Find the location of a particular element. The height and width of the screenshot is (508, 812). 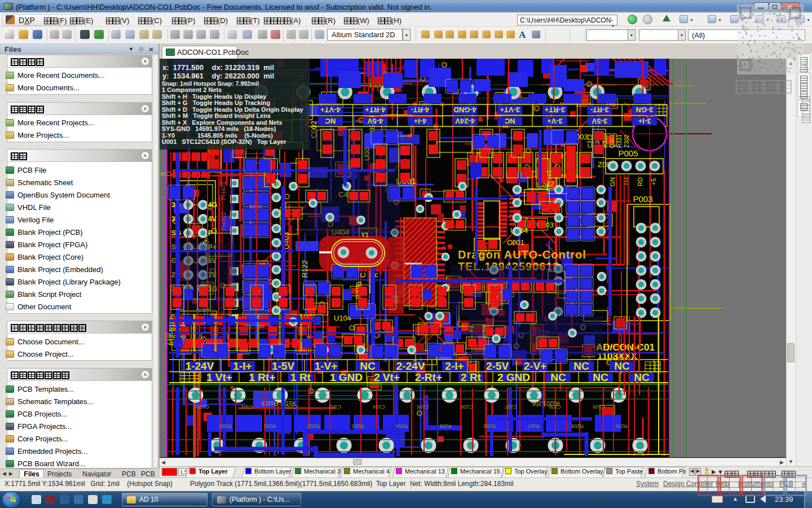

svg-text: 2-24V is located at coordinates (411, 366).